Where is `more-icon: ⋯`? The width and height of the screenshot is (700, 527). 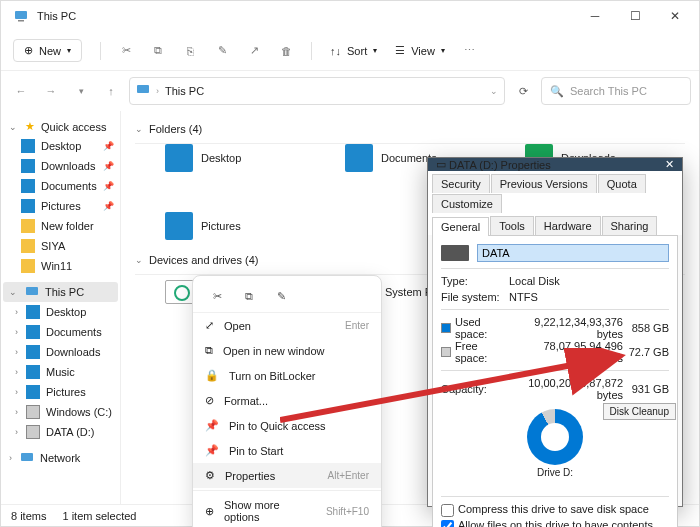 more-icon: ⋯ is located at coordinates (470, 51).